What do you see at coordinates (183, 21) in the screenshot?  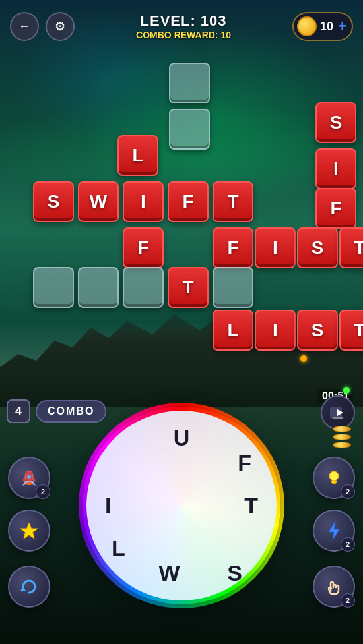 I see `level-title: LEVEL: 103` at bounding box center [183, 21].